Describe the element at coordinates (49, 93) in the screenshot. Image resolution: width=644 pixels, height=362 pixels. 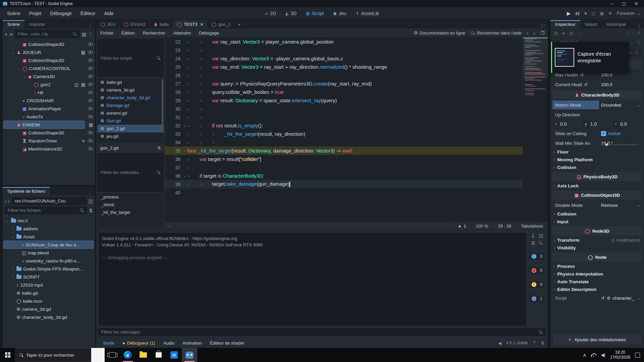
I see `scene-node-hit: ↓Hit` at that location.